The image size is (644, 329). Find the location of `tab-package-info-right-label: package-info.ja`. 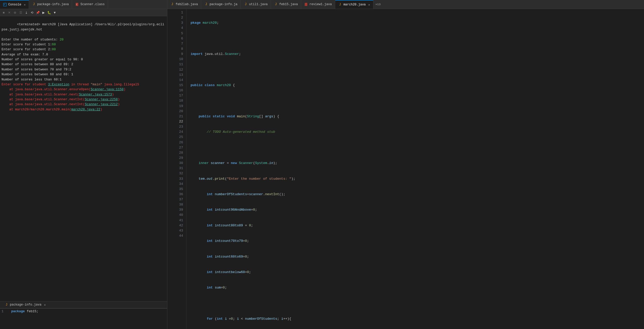

tab-package-info-right-label: package-info.ja is located at coordinates (223, 4).